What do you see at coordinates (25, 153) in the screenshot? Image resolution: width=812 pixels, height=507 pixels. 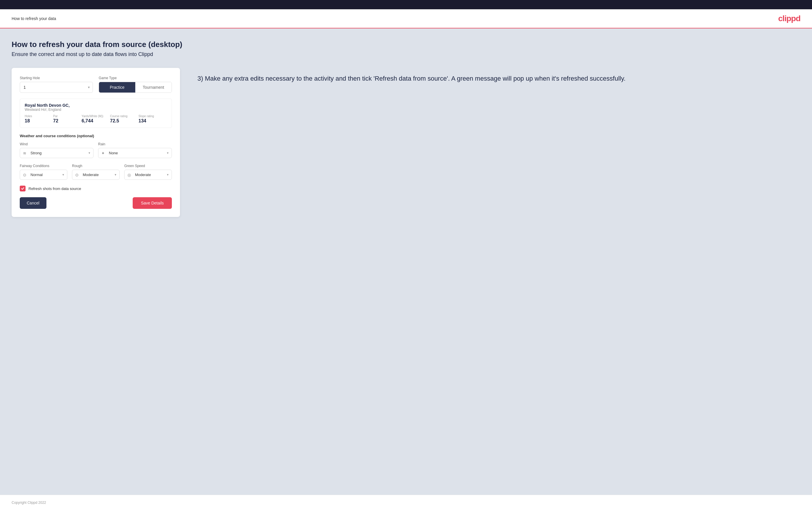 I see `wind-icon: ≋` at bounding box center [25, 153].